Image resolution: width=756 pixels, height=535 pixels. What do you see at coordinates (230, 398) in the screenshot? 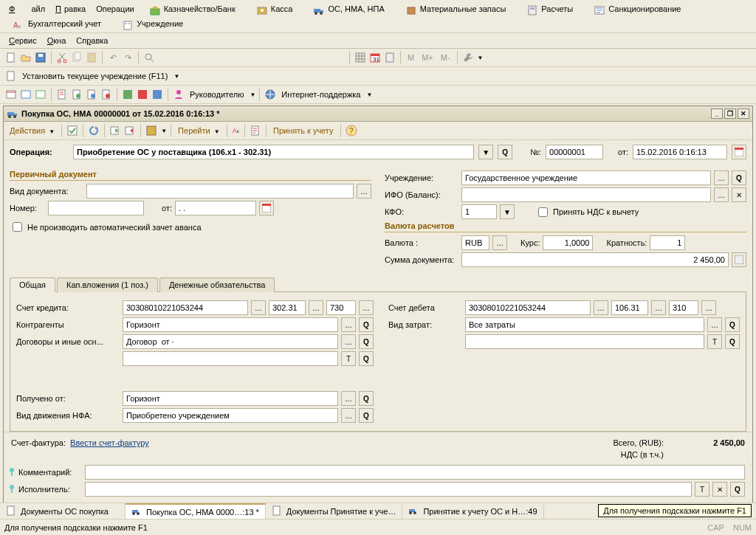
I see `received-from-input` at bounding box center [230, 398].